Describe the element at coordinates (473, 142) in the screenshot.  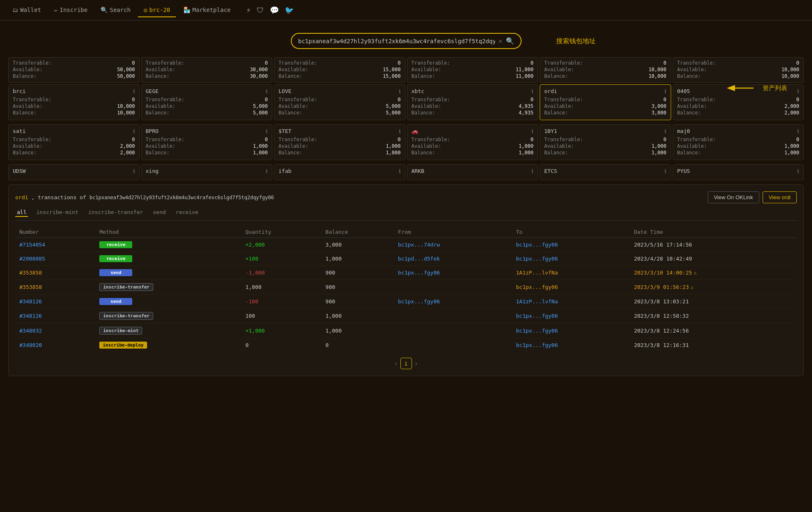
I see `asset-card-row2-🚗: 🚗 ℹ Transferable: 0 Available: 1,000 Bal…` at that location.